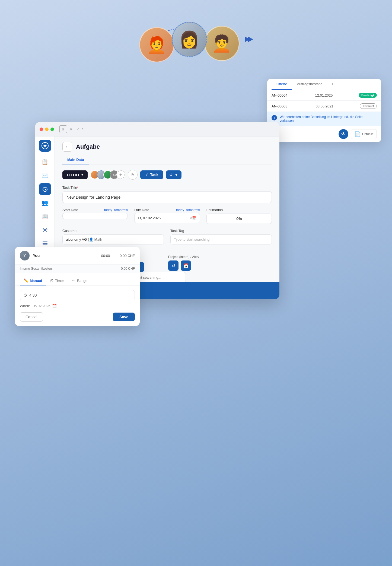 The width and height of the screenshot is (392, 566). What do you see at coordinates (79, 281) in the screenshot?
I see `popup-tab-range: ↔ Range` at bounding box center [79, 281].